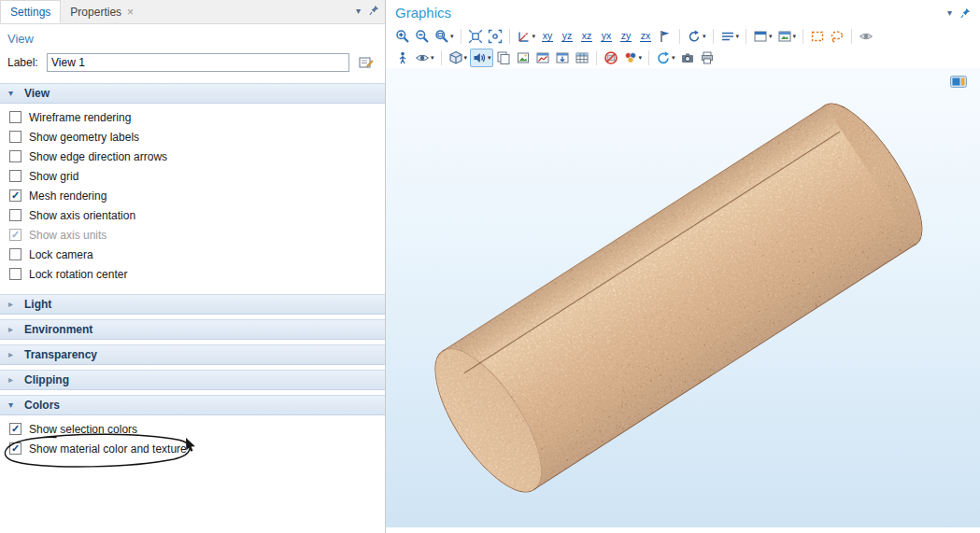  What do you see at coordinates (422, 58) in the screenshot?
I see `visibility-eye-icon` at bounding box center [422, 58].